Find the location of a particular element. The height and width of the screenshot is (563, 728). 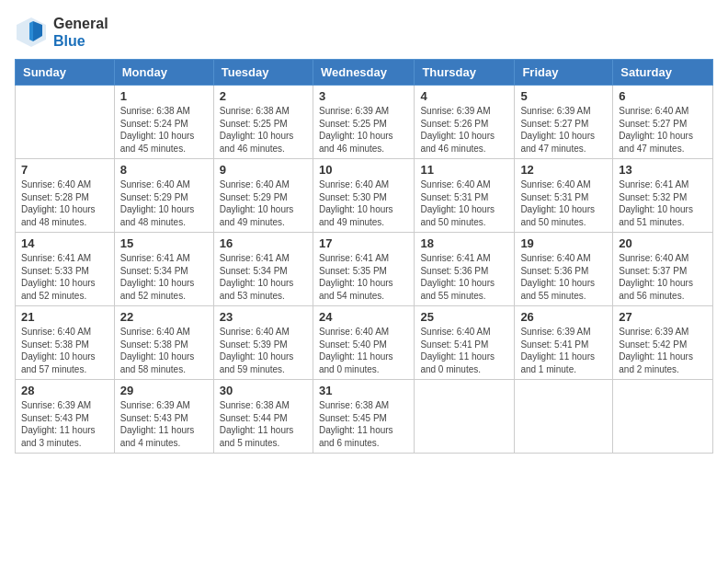

day-header-tuesday: Tuesday is located at coordinates (263, 73).